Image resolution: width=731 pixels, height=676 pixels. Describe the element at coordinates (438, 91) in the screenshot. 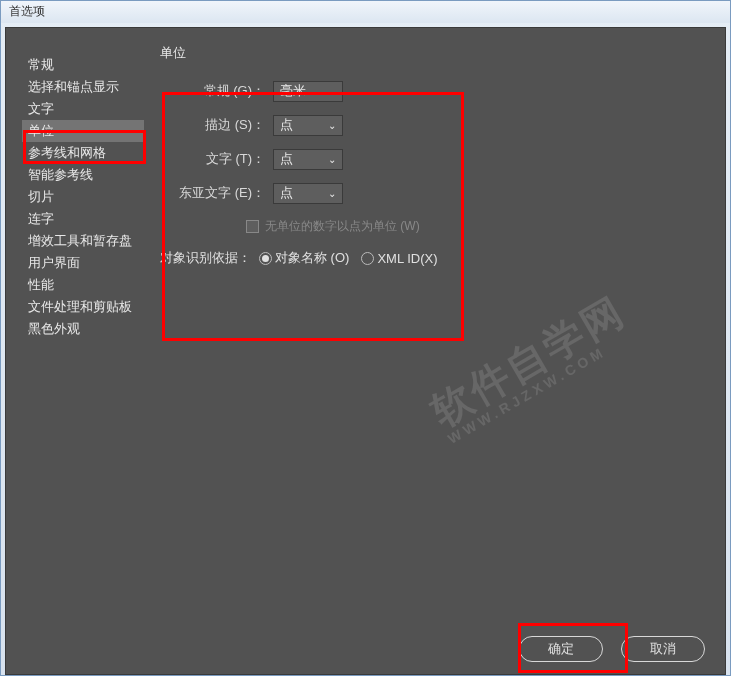

I see `row-general: 常规 (G)： 毫米 ⌄` at that location.